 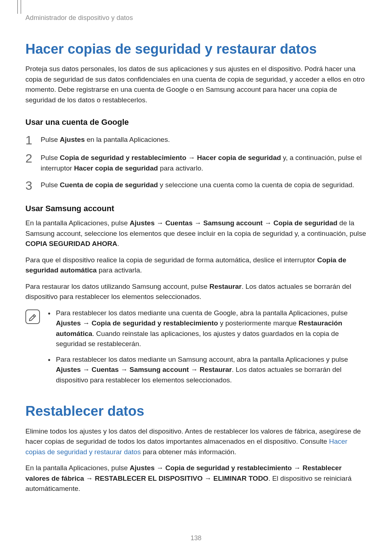 What do you see at coordinates (196, 266) in the screenshot?
I see `samsung-p2: Para que el dispositivo realice la copia…` at bounding box center [196, 266].